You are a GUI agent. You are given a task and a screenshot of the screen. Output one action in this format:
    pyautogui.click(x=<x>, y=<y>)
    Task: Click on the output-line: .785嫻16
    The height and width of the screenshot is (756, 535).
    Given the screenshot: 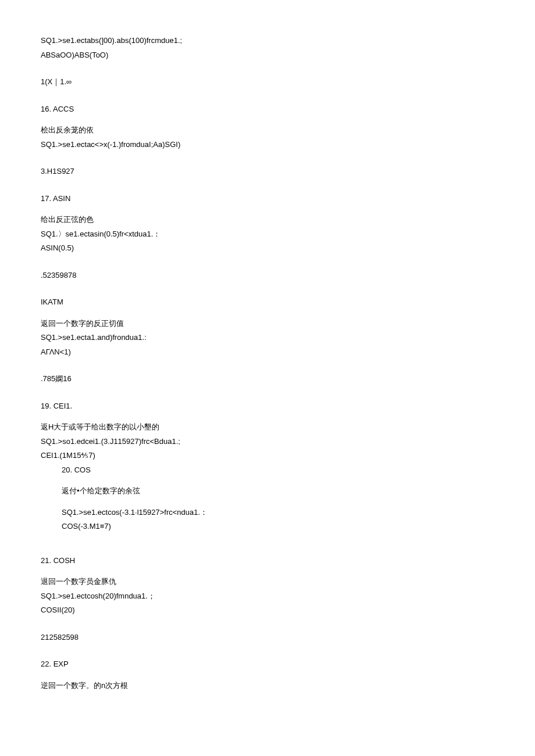 What is the action you would take?
    pyautogui.click(x=268, y=379)
    